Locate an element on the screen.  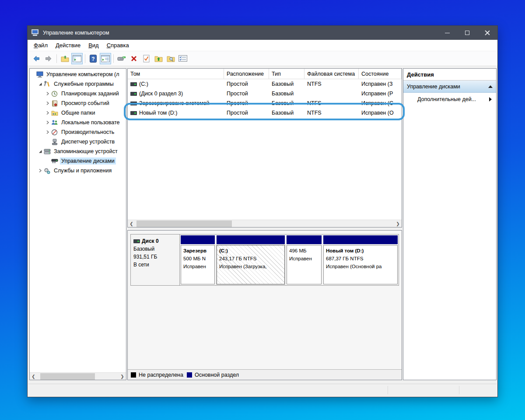
tree-item-device-manager: Диспетчер устройств is located at coordinates (78, 142).